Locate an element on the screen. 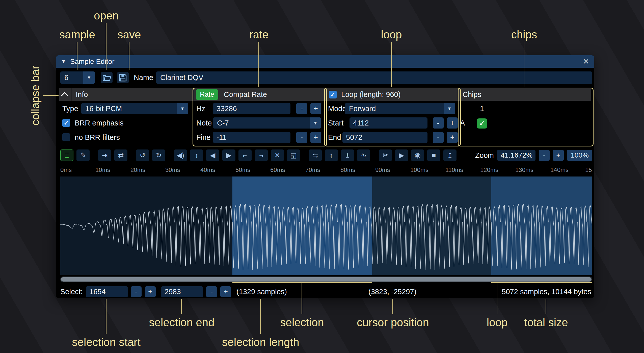 The width and height of the screenshot is (644, 353). selection-start-input: 1654 is located at coordinates (107, 292).